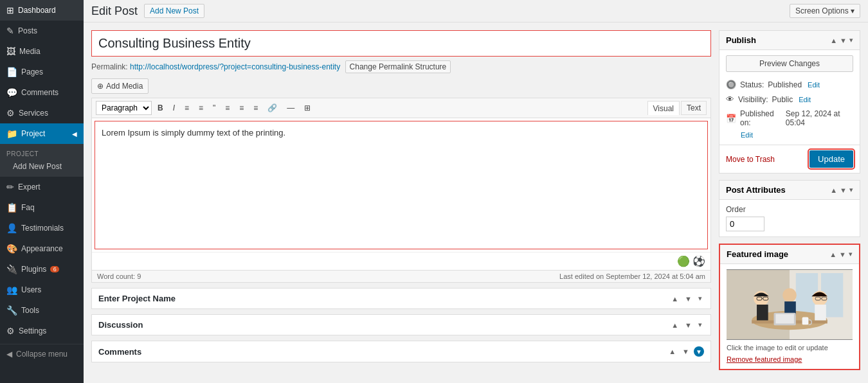  What do you see at coordinates (12, 72) in the screenshot?
I see `pages-icon: 📄` at bounding box center [12, 72].